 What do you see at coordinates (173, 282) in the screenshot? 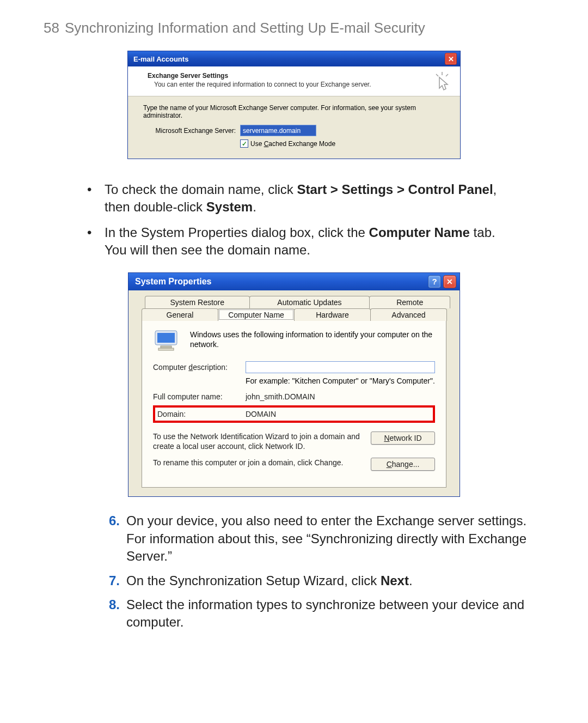
I see `sysprop-title: System Properties` at bounding box center [173, 282].